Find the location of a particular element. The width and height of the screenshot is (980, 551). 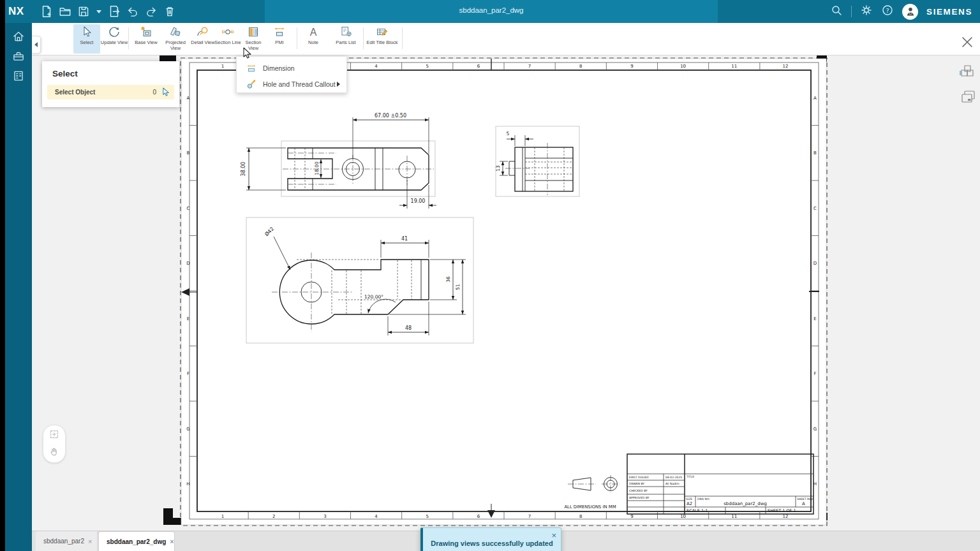

pmi-icon is located at coordinates (279, 32).